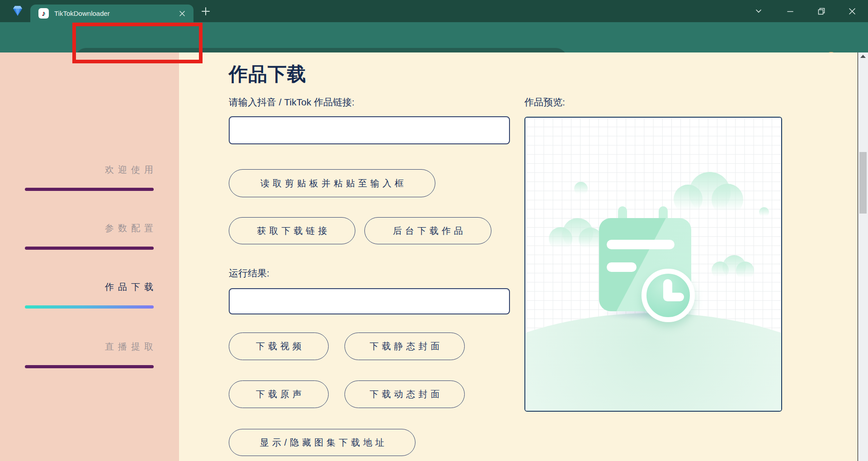 This screenshot has height=461, width=868. What do you see at coordinates (369, 301) in the screenshot?
I see `result-input` at bounding box center [369, 301].